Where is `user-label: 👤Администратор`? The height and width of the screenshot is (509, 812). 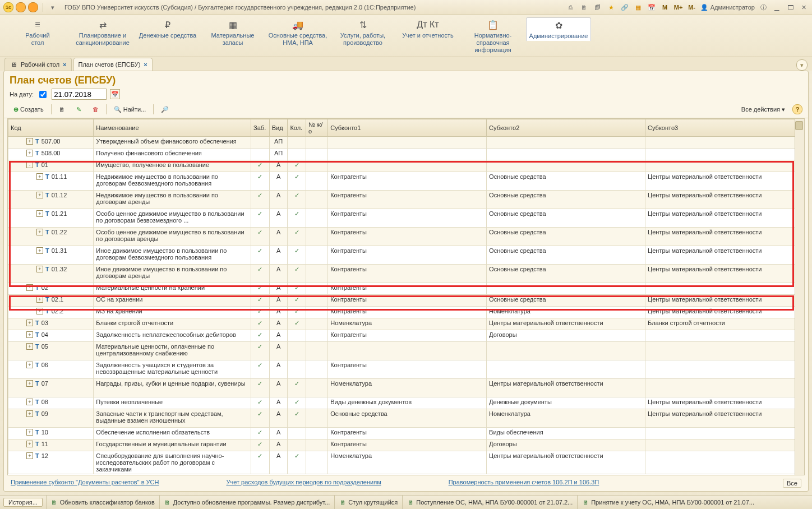 user-label: 👤Администратор is located at coordinates (728, 8).